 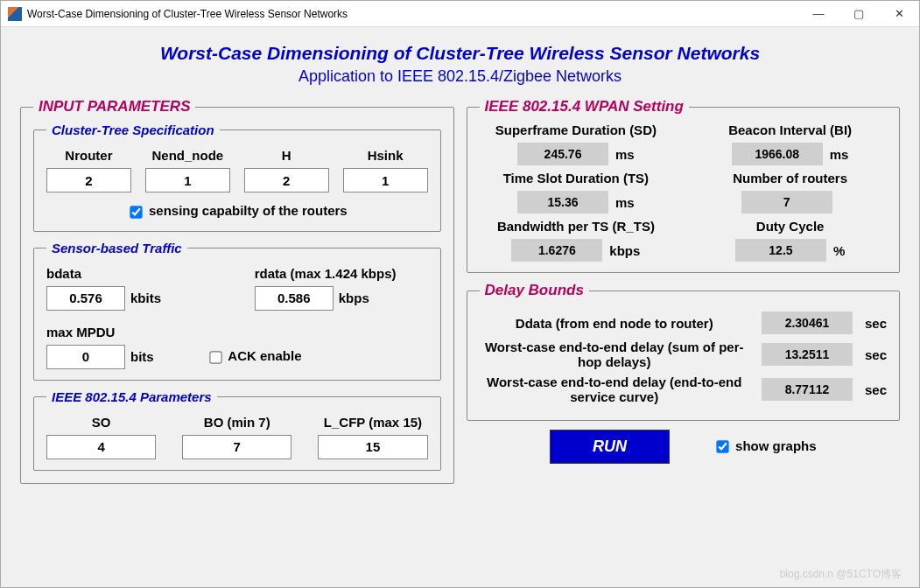 I want to click on ts-label: Time Slot Duration (TS), so click(x=576, y=178).